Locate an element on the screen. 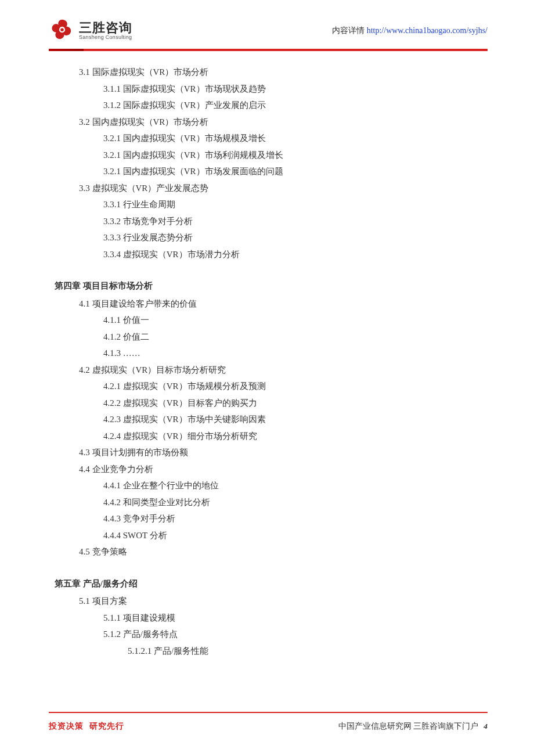 The width and height of the screenshot is (534, 756). page-header: 三胜咨询 Sansheng Consulting 内容详情 http://www… is located at coordinates (268, 31).